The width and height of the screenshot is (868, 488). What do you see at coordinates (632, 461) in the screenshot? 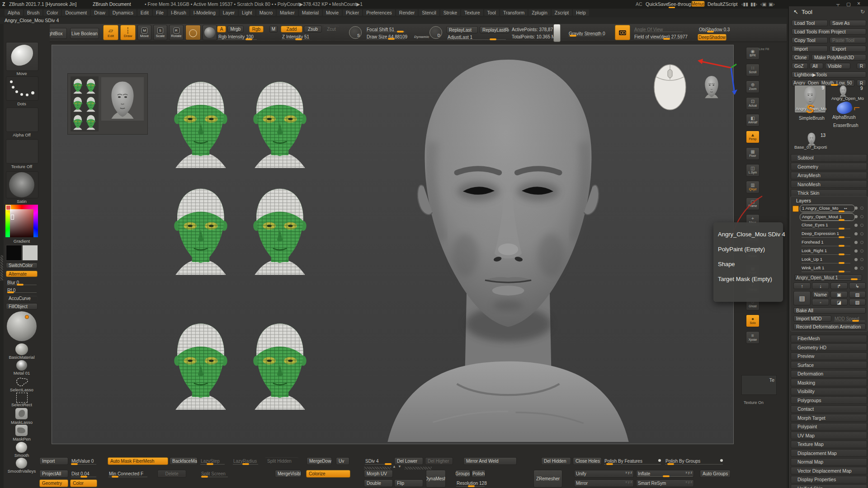
I see `polish-by-features-slider: Polish By Features` at bounding box center [632, 461].